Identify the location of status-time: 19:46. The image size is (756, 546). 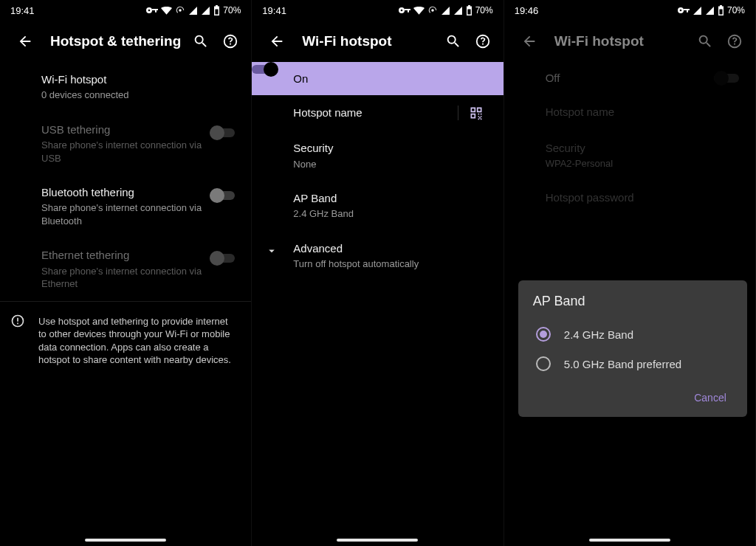
(527, 10).